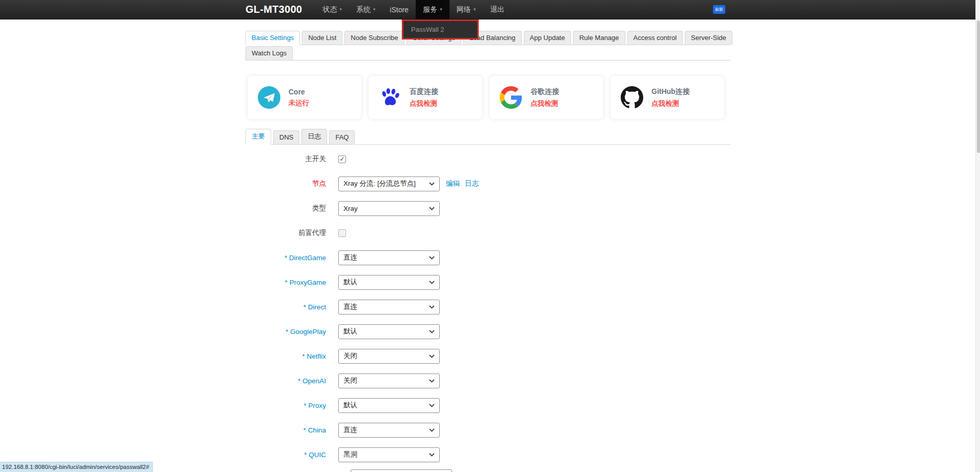 Image resolution: width=980 pixels, height=472 pixels. What do you see at coordinates (488, 282) in the screenshot?
I see `form-row-proxygame: * ProxyGame 默认` at bounding box center [488, 282].